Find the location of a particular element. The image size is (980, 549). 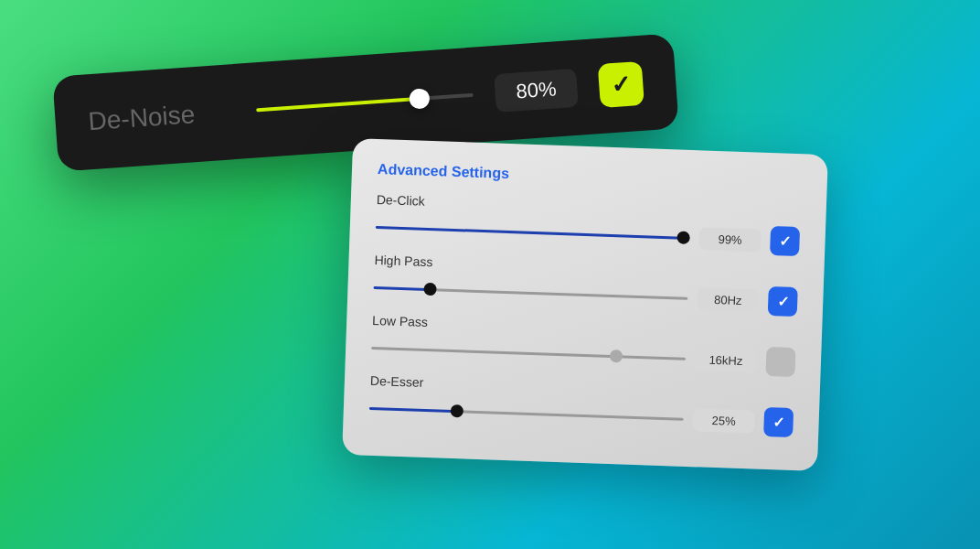

denoise-value-box: 80% is located at coordinates (536, 91).